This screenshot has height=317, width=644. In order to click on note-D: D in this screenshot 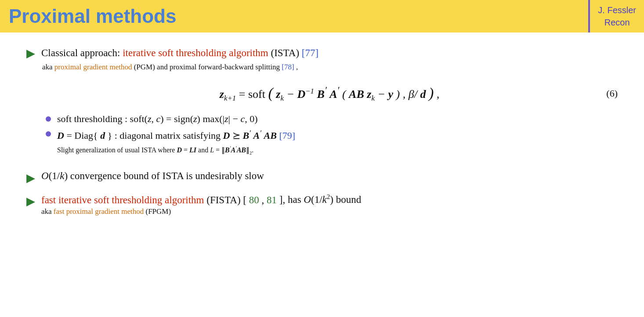, I will do `click(179, 150)`.